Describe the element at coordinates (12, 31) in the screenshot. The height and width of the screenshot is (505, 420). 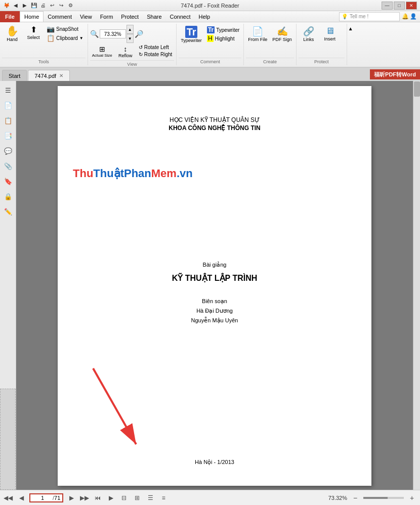
I see `hand-icon: ✋` at that location.